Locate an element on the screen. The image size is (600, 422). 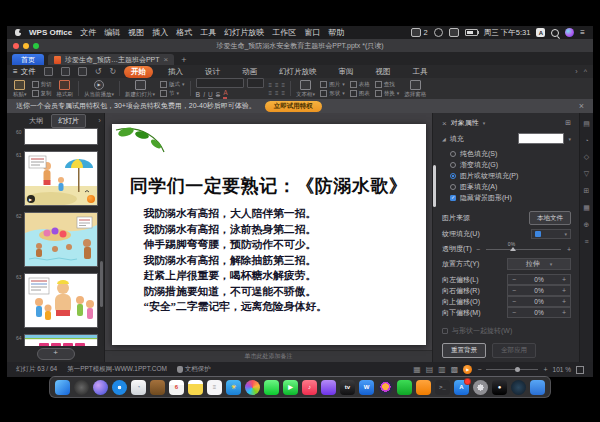
view-mode-icon: ▥ is located at coordinates (442, 370).